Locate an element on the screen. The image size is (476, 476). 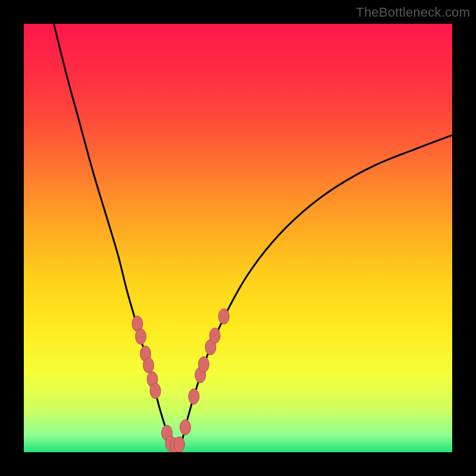
watermark-text: TheBottleneck.com is located at coordinates (413, 12).